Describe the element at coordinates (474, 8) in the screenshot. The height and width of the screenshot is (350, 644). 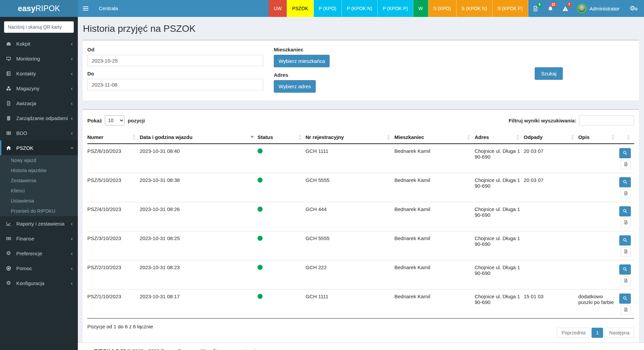
I see `module-button-s-kpok-n: S (KPOK N)` at that location.